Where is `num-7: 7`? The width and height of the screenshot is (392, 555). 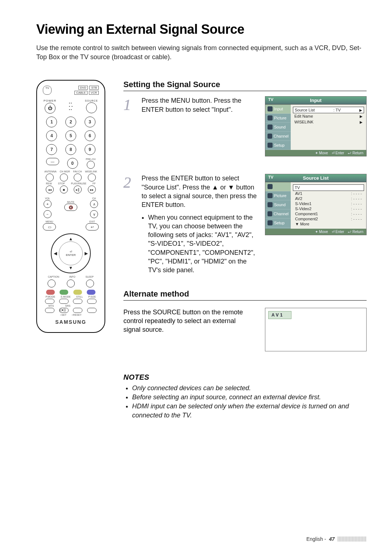
num-7: 7 is located at coordinates (52, 150).